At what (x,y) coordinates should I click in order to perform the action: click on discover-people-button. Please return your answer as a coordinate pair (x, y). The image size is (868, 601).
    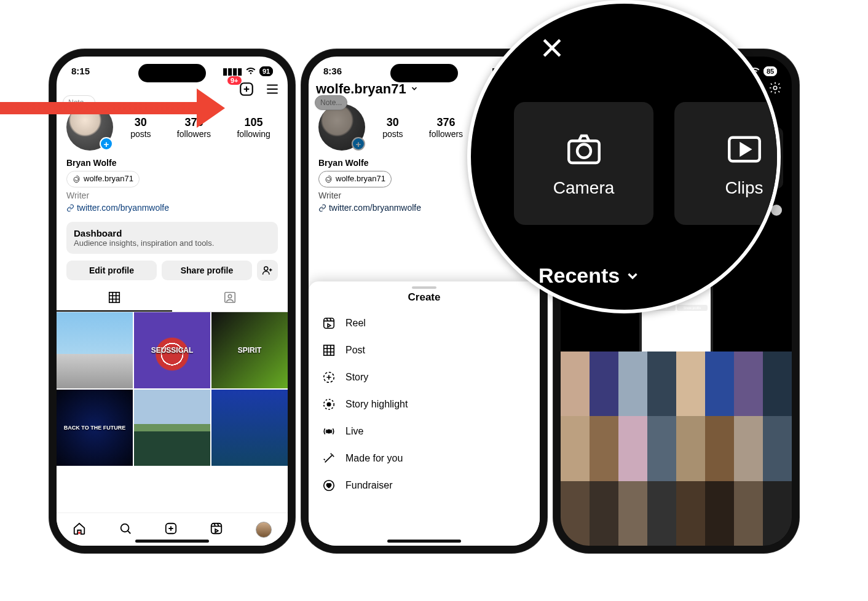
    Looking at the image, I should click on (267, 270).